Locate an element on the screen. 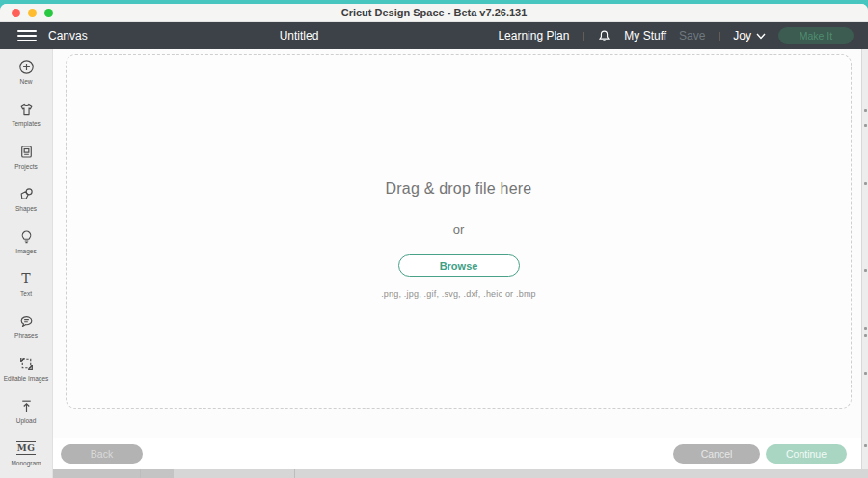  learning-plan-link: Learning Plan is located at coordinates (533, 36).